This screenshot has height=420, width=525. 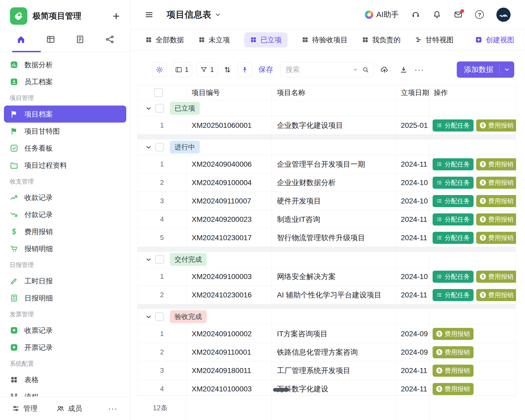 What do you see at coordinates (327, 201) in the screenshot?
I see `table-row: 3 XM202409110007 硬件开发项目 2024-10 分配任务 $费用…` at bounding box center [327, 201].